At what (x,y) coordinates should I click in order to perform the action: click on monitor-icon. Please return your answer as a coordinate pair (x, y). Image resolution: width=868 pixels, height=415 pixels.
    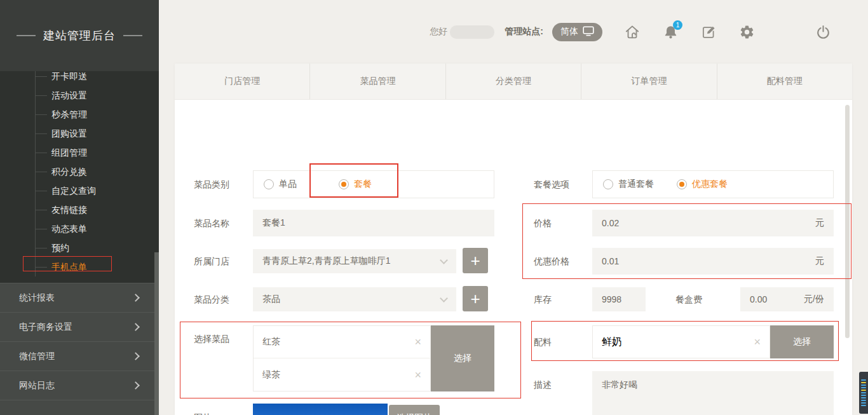
    Looking at the image, I should click on (588, 32).